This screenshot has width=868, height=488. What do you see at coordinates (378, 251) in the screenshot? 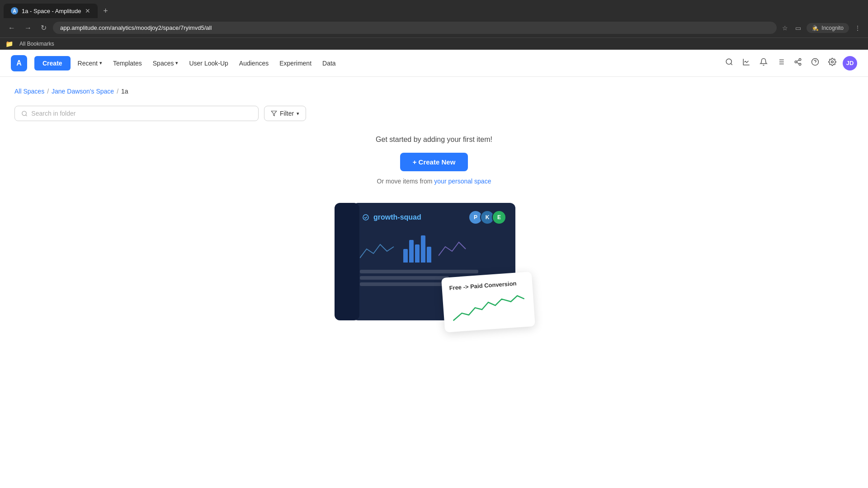
I see `line-chart` at bounding box center [378, 251].